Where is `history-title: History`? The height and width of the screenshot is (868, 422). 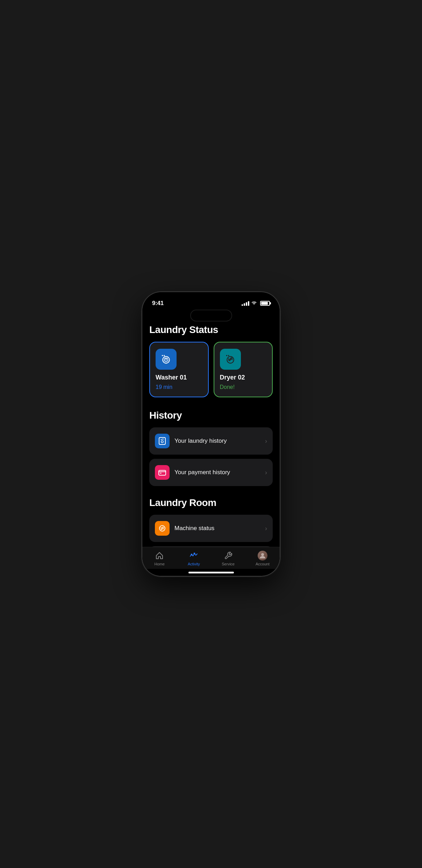
history-title: History is located at coordinates (211, 415).